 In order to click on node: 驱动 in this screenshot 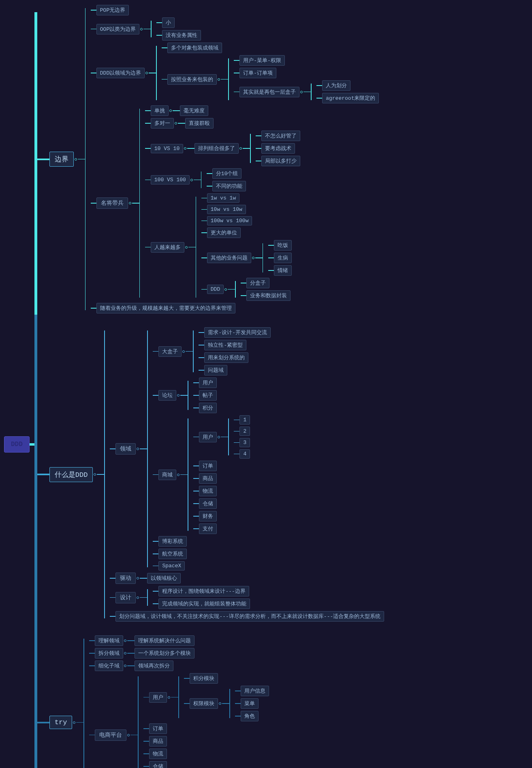, I will do `click(126, 578)`.